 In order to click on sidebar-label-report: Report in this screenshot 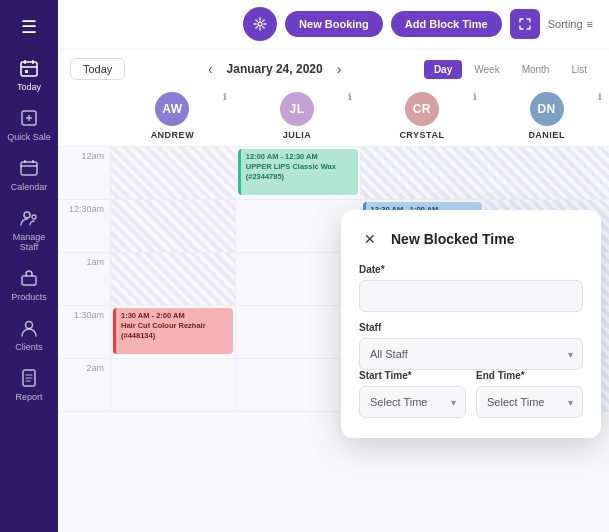, I will do `click(28, 397)`.